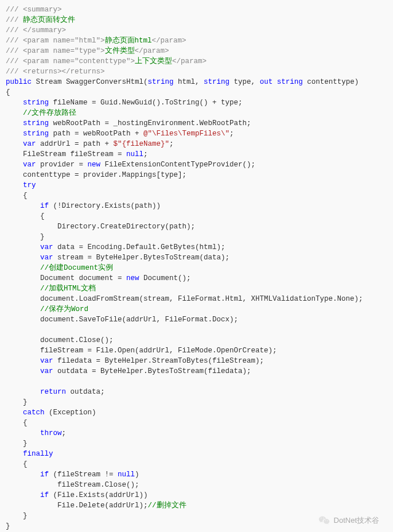 This screenshot has width=393, height=532. Describe the element at coordinates (34, 10) in the screenshot. I see `code-token: /// <summary>` at that location.